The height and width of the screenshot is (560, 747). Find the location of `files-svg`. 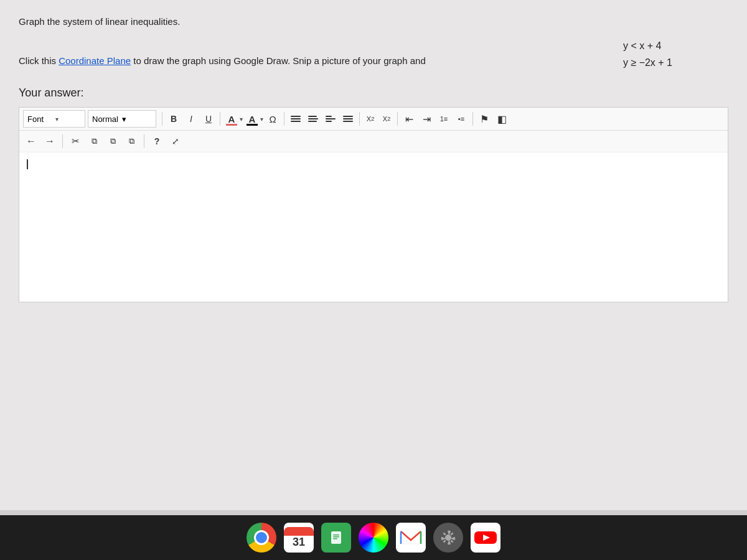

files-svg is located at coordinates (336, 538).